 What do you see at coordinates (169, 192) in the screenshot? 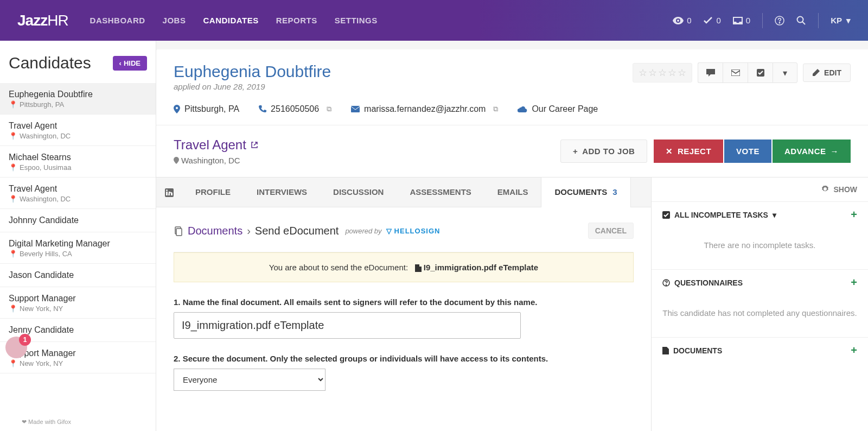
I see `tab-linkedin` at bounding box center [169, 192].